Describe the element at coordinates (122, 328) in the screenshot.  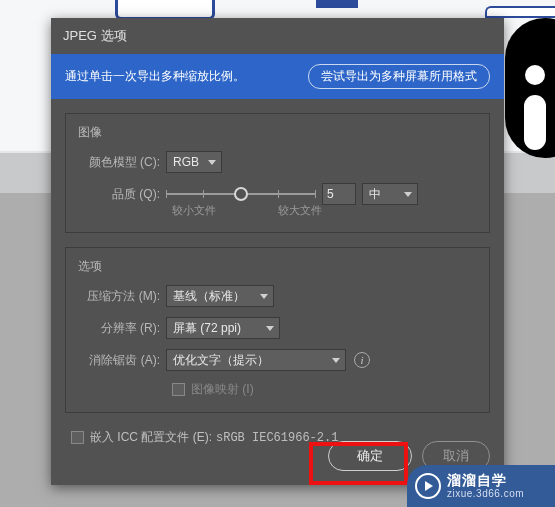
I see `resolution-label: 分辨率 (R):` at that location.